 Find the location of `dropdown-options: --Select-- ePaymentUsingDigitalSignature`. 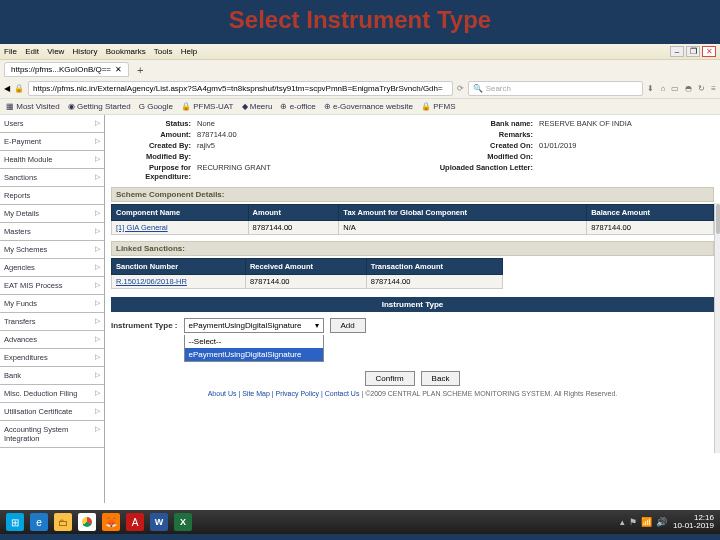

dropdown-options: --Select-- ePaymentUsingDigitalSignature is located at coordinates (254, 348).